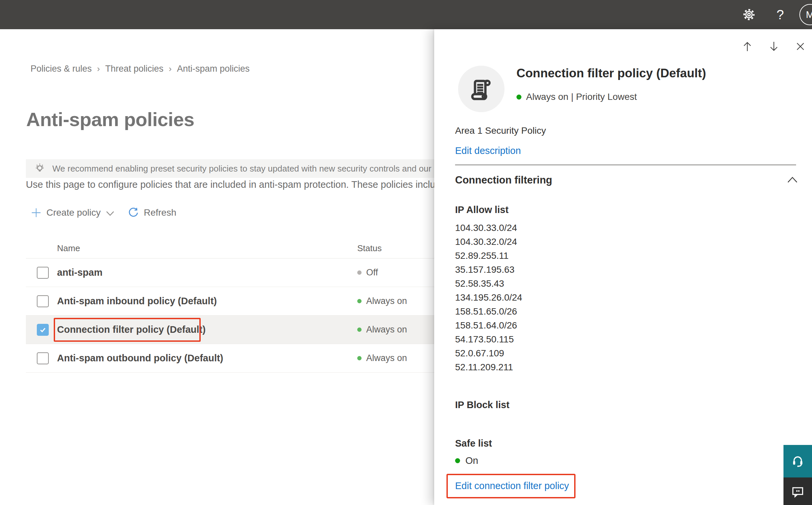 The width and height of the screenshot is (812, 505). What do you see at coordinates (503, 180) in the screenshot?
I see `section-connection-filtering: Connection filtering` at bounding box center [503, 180].